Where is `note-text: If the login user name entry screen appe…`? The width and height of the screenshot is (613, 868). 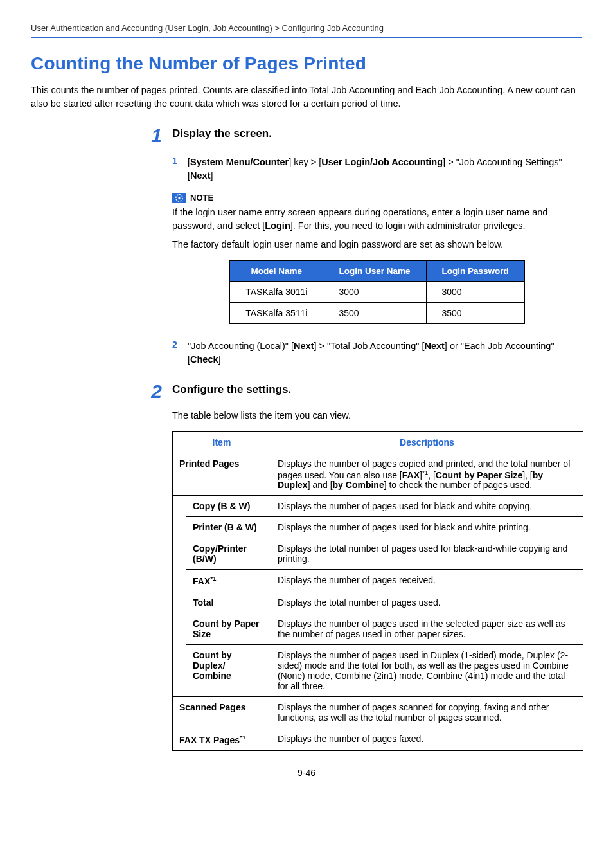
note-text: If the login user name entry screen appe… is located at coordinates (377, 219).